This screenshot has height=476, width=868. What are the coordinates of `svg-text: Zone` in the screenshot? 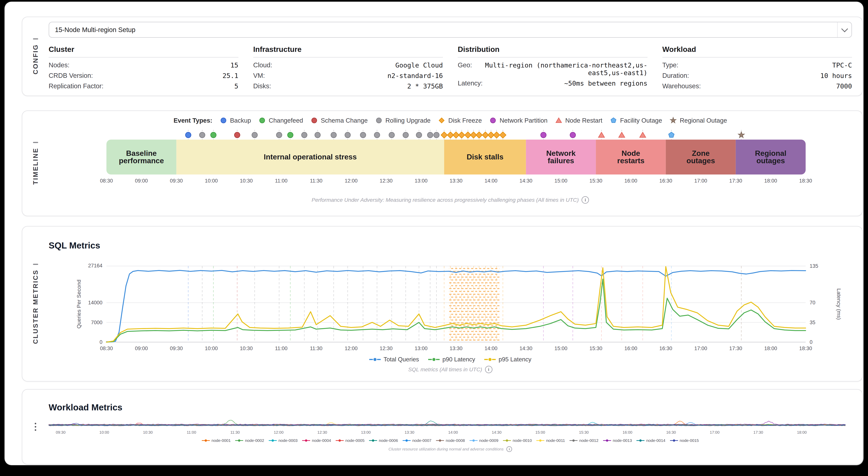 It's located at (701, 153).